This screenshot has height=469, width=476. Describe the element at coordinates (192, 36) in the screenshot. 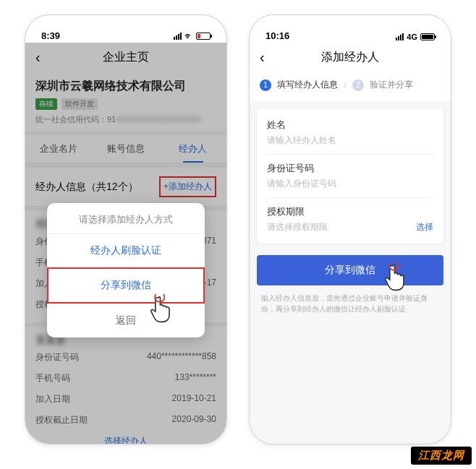

I see `status-right: ᯤ` at that location.